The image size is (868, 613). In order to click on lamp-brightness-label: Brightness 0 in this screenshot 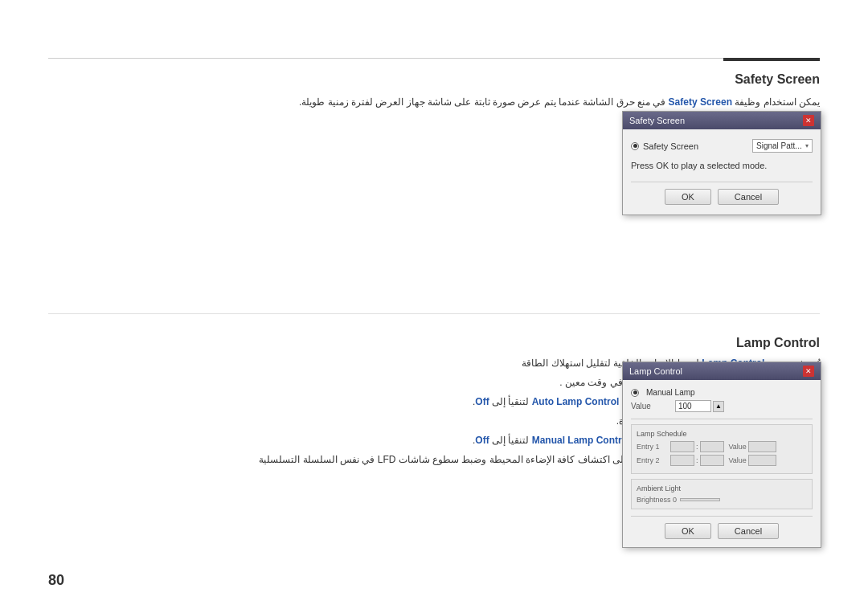, I will do `click(657, 500)`.